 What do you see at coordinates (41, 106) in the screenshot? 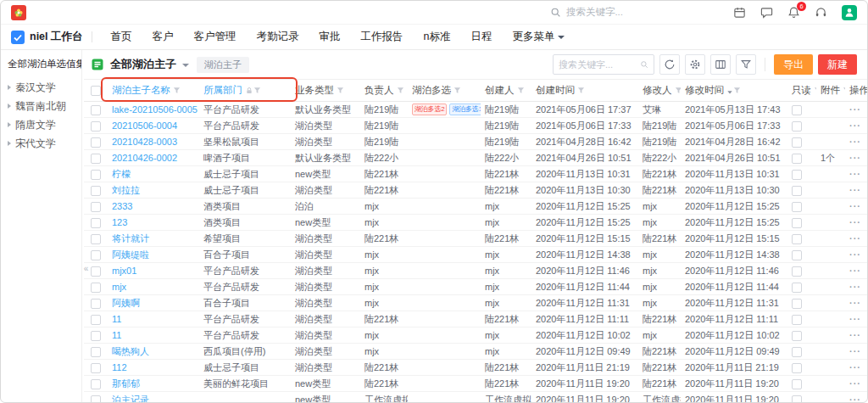
I see `sidebar-item-2: 魏晋南北朝` at bounding box center [41, 106].